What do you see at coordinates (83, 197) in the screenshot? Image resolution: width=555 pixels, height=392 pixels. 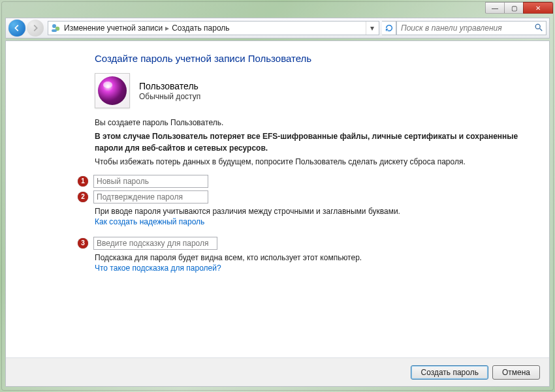 I see `step-badge-2: 2` at bounding box center [83, 197].